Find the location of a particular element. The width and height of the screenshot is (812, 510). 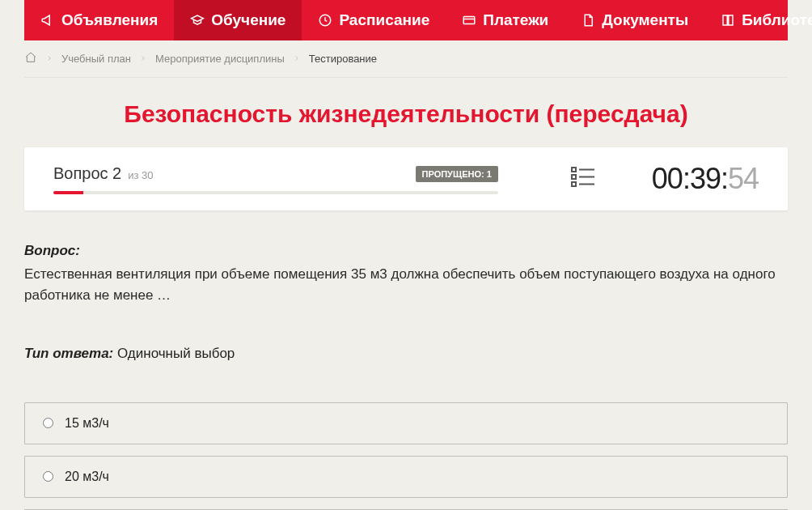

education-icon is located at coordinates (197, 20).